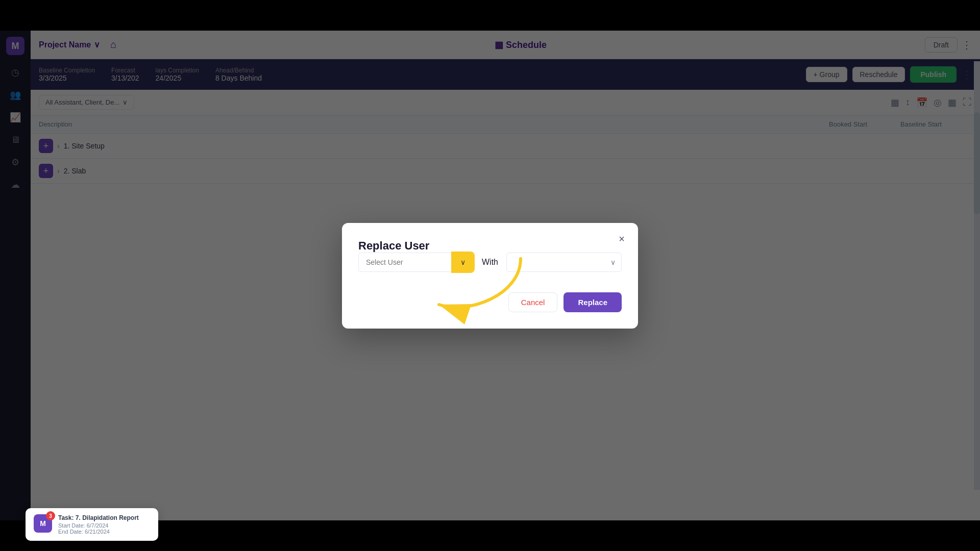  I want to click on notification-start-date: Start Date: 6/7/2024, so click(99, 525).